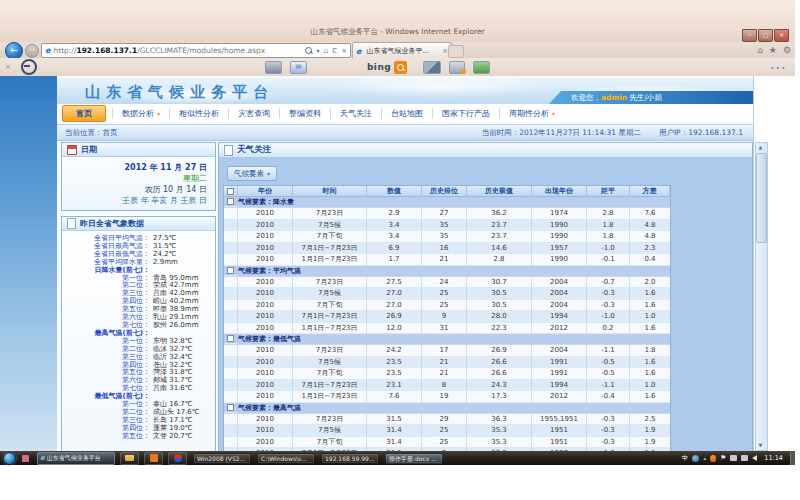 This screenshot has height=500, width=800. I want to click on climate-element-button: 气候要素 ▾, so click(252, 174).